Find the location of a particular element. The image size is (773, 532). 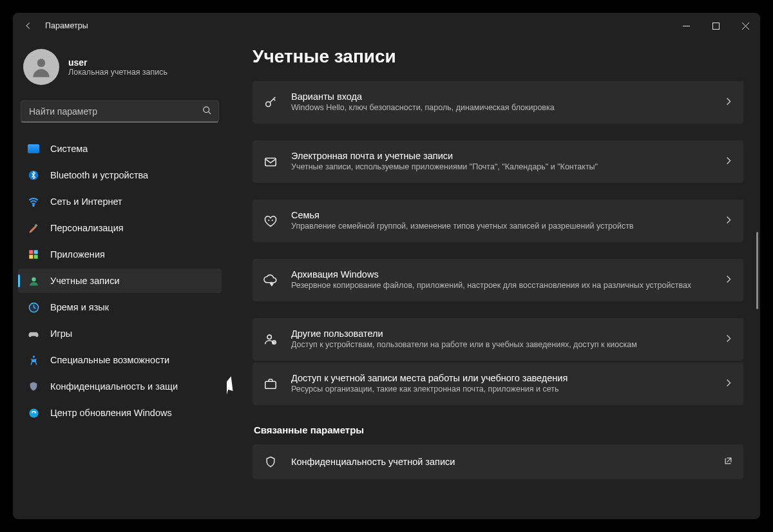

gaming-icon is located at coordinates (33, 334).